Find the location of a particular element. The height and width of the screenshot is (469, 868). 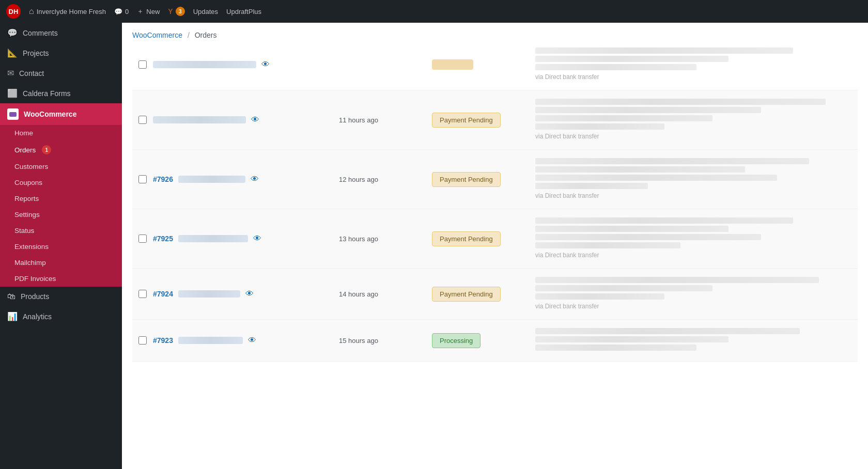

order-number-link: #7924 is located at coordinates (163, 294).